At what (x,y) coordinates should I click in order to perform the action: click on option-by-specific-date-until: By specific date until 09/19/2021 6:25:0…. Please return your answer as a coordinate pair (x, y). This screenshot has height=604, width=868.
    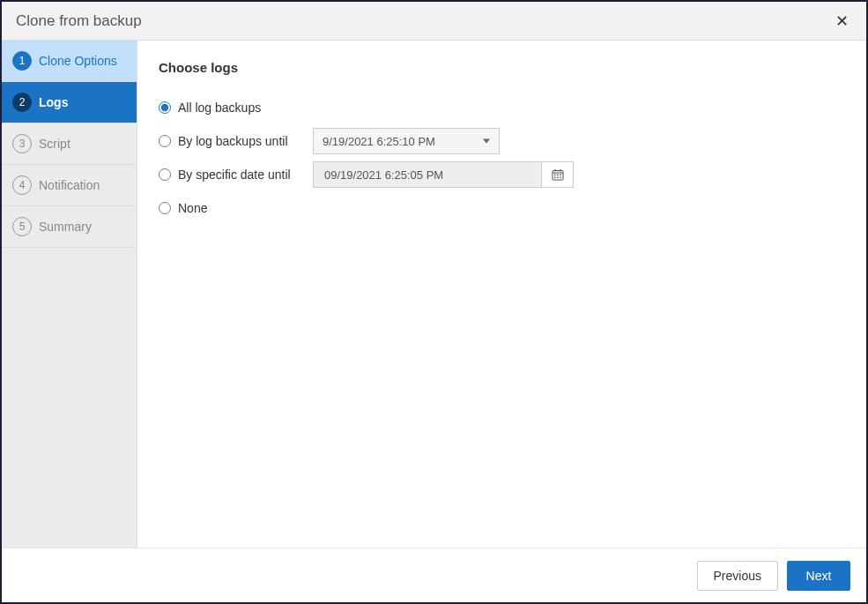
    Looking at the image, I should click on (502, 175).